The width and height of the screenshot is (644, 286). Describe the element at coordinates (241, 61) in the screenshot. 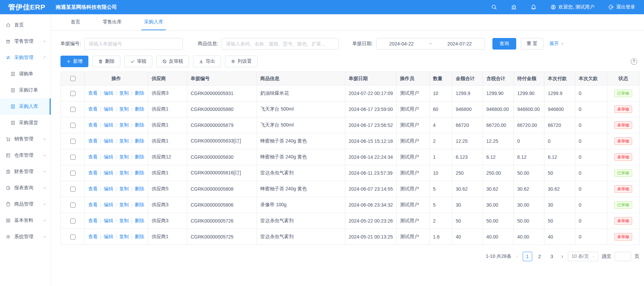

I see `column-settings-button: 列设置` at that location.